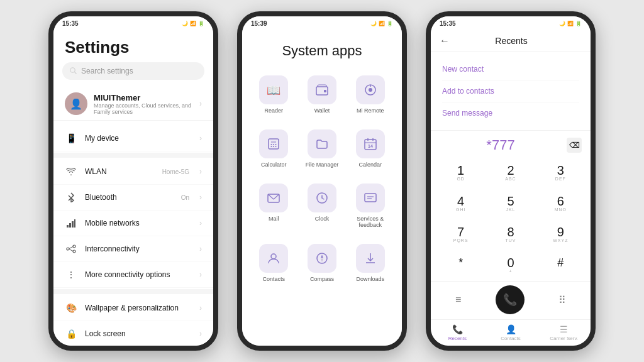 The width and height of the screenshot is (644, 362). Describe the element at coordinates (374, 24) in the screenshot. I see `moon-icon-2: 🌙` at that location.